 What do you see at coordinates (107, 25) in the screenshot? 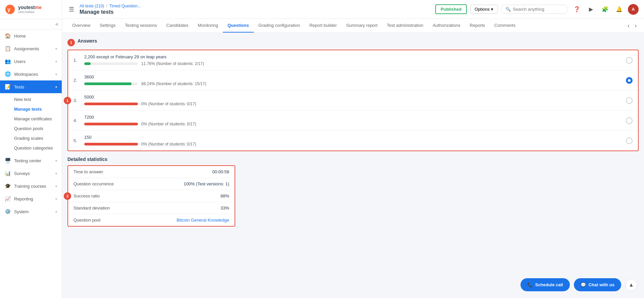
I see `tab-settings: Settings` at bounding box center [107, 25].